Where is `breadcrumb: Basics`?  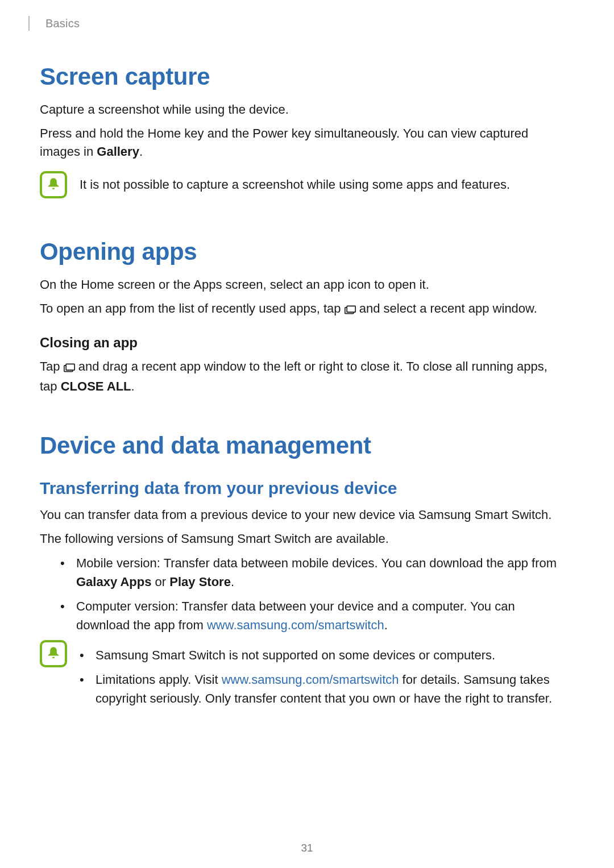
breadcrumb: Basics is located at coordinates (304, 24).